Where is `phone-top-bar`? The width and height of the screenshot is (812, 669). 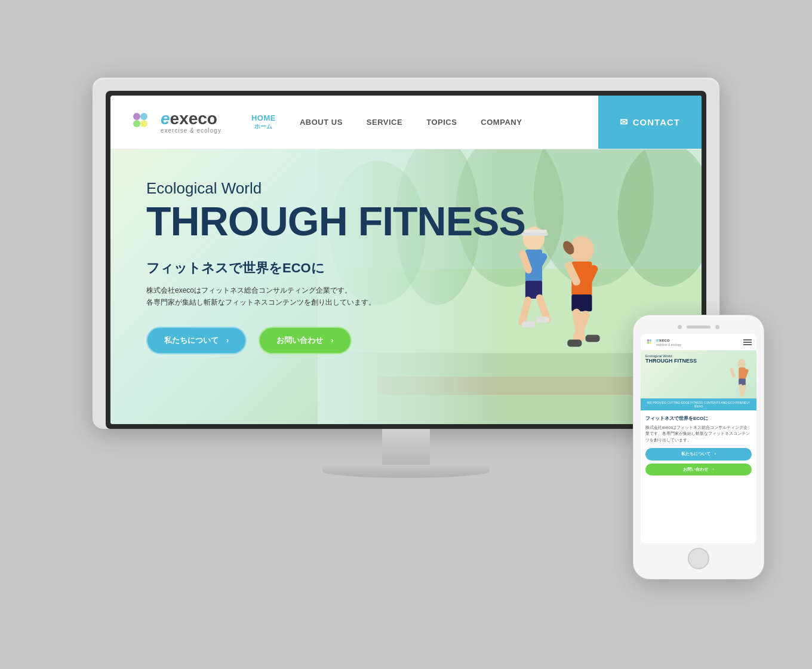
phone-top-bar is located at coordinates (699, 329).